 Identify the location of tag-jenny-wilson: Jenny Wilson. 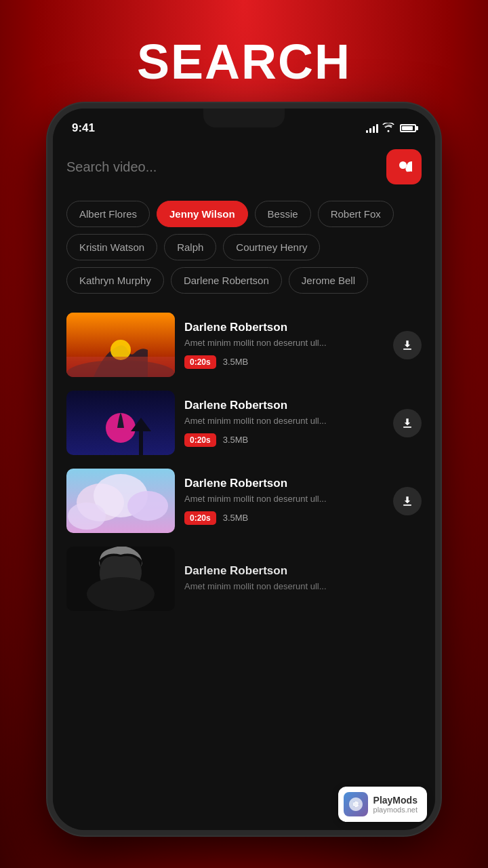
(202, 214).